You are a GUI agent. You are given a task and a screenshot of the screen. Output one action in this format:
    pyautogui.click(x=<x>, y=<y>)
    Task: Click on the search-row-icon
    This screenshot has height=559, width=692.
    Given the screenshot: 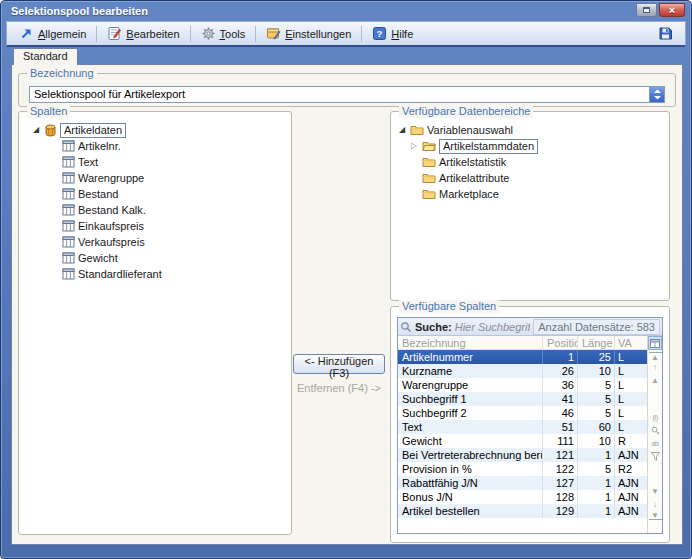 What is the action you would take?
    pyautogui.click(x=656, y=430)
    